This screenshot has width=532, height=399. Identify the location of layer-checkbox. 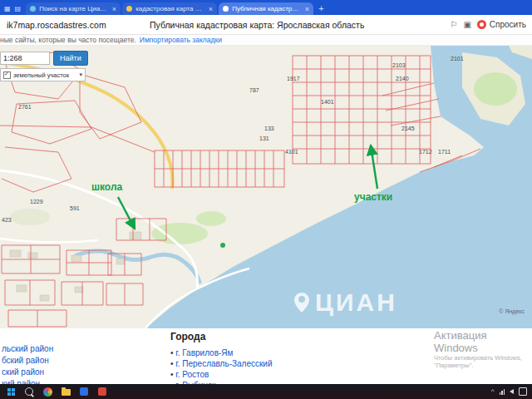
(7, 75).